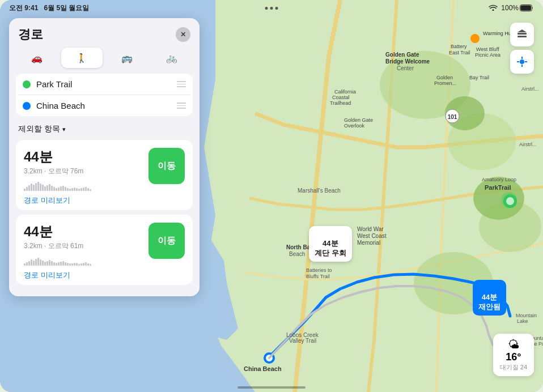 The height and width of the screenshot is (392, 543). What do you see at coordinates (104, 84) in the screenshot?
I see `origin-row: Park Trail` at bounding box center [104, 84].